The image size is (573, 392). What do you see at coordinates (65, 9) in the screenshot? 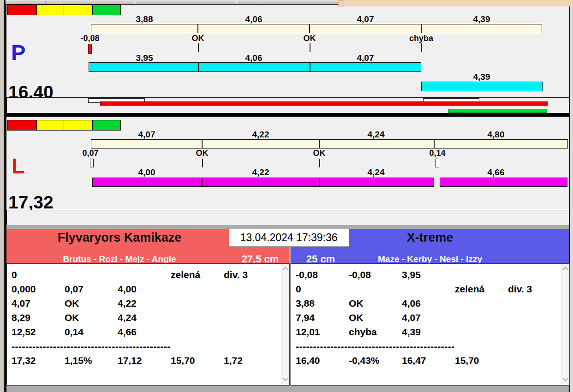
I see `lane-p-legend` at bounding box center [65, 9].